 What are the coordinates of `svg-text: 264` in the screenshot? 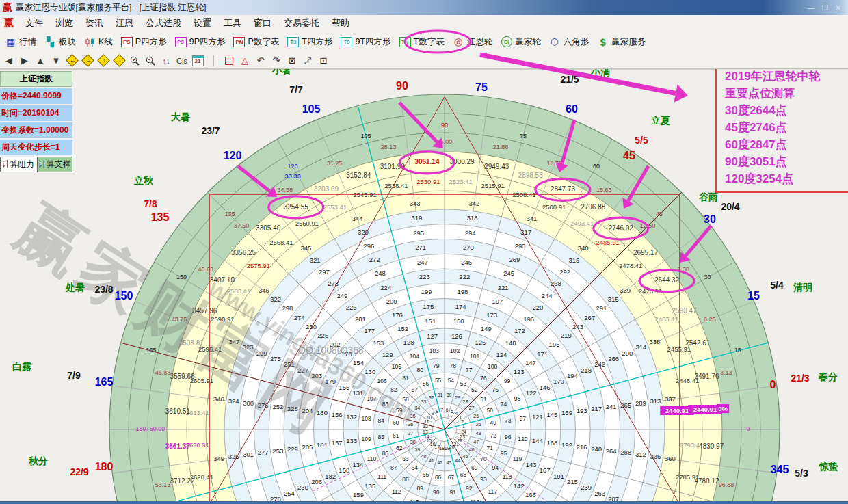 It's located at (611, 451).